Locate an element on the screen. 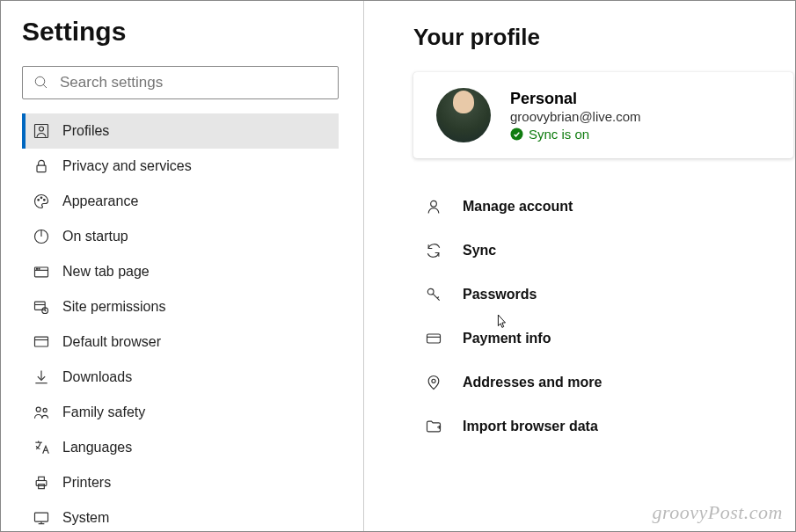  profile-text: Personal groovybrian@live.com Sync is on is located at coordinates (575, 116).